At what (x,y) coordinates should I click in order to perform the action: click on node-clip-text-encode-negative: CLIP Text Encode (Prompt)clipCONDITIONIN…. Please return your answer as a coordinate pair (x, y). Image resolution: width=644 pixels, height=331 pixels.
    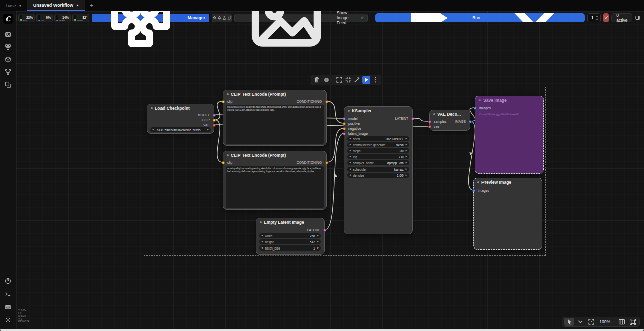
    Looking at the image, I should click on (275, 180).